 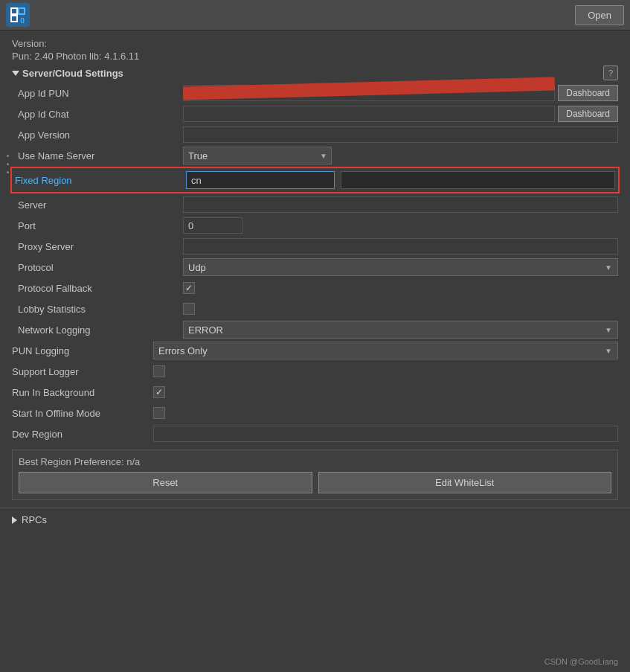 What do you see at coordinates (97, 289) in the screenshot?
I see `protocol-fallback-label: Protocol Fallback` at bounding box center [97, 289].